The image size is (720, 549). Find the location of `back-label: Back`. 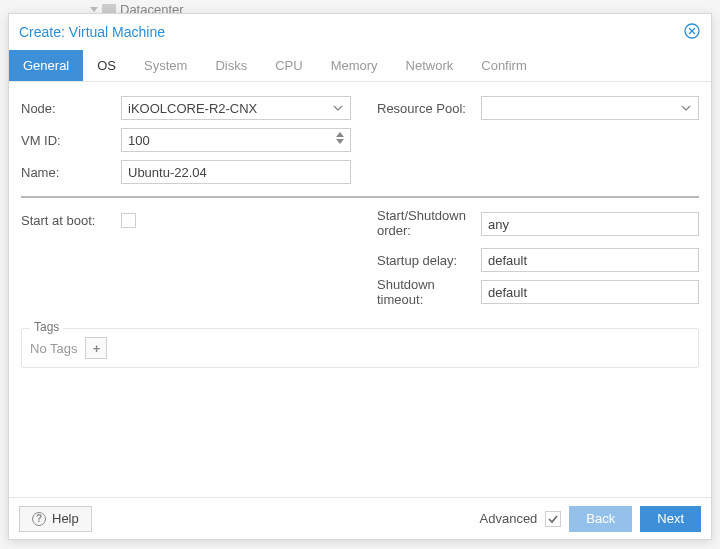

back-label: Back is located at coordinates (600, 518).